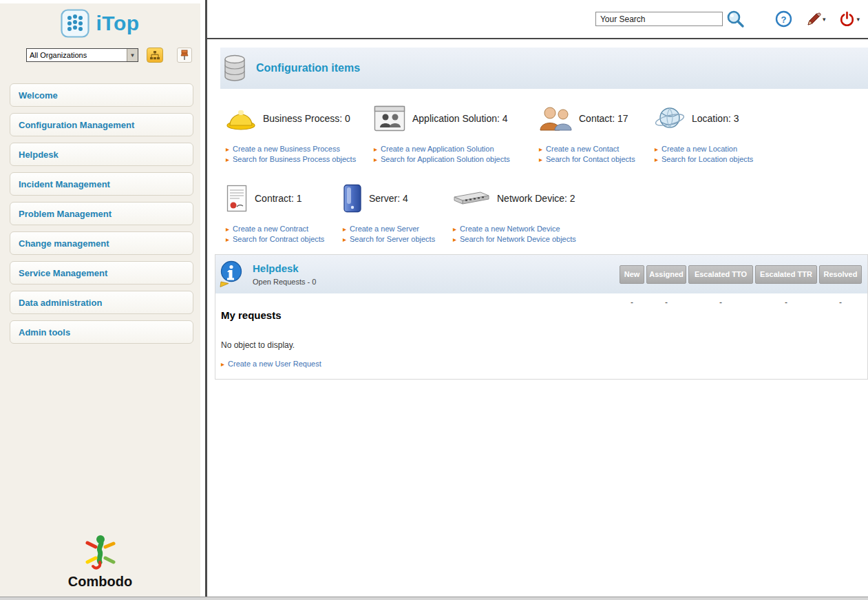 The width and height of the screenshot is (868, 600). Describe the element at coordinates (300, 149) in the screenshot. I see `create-business-process-link: ▸ Create a new Business Process` at that location.